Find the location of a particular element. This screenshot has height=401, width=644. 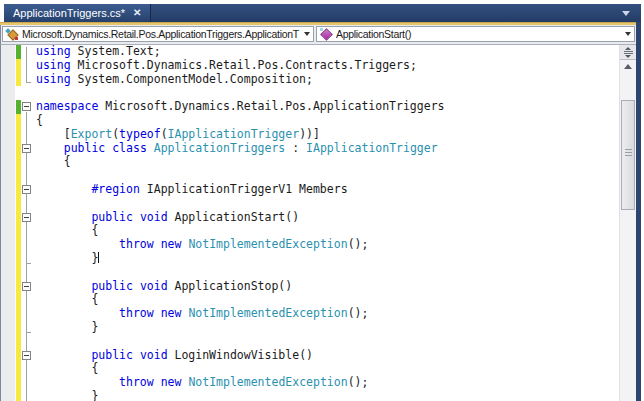

code-line: [Export(typeof(IApplicationTrigger))] is located at coordinates (328, 135).